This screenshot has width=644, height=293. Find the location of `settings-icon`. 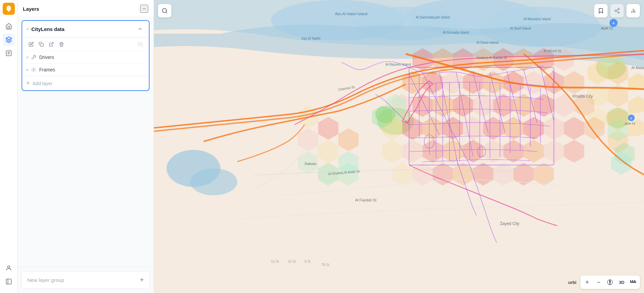

settings-icon is located at coordinates (9, 282).